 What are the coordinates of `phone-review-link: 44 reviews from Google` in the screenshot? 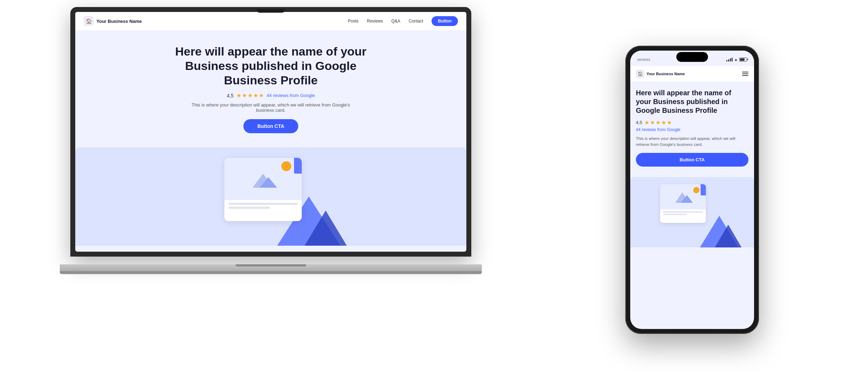 It's located at (692, 130).